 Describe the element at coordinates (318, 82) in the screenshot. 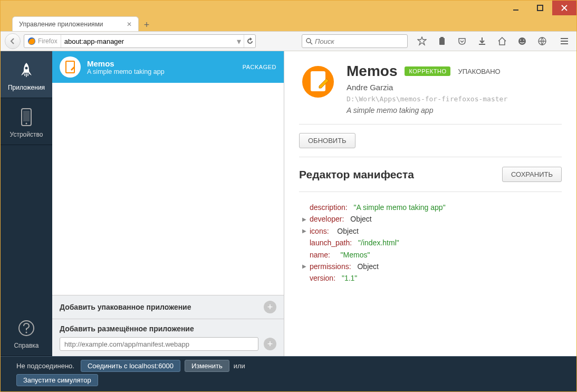

I see `app-big-icon` at that location.